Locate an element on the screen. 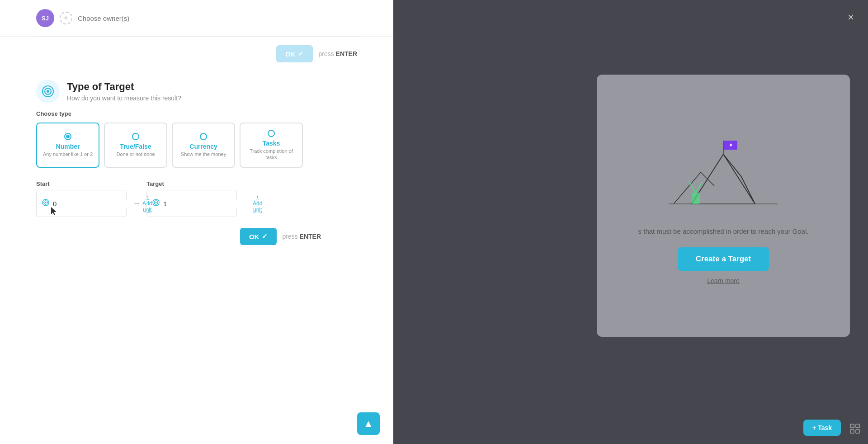  scroll-up-button: ▲ is located at coordinates (368, 424).